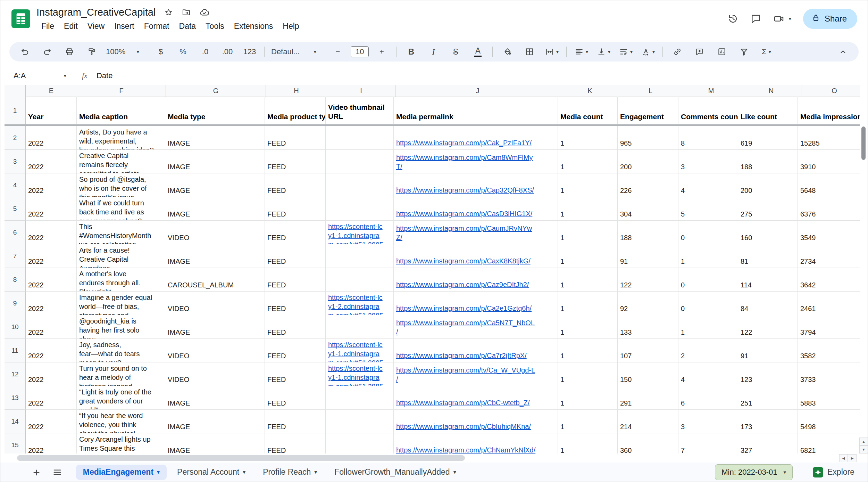 The width and height of the screenshot is (868, 482). I want to click on cell-media-count-row8: 1, so click(588, 280).